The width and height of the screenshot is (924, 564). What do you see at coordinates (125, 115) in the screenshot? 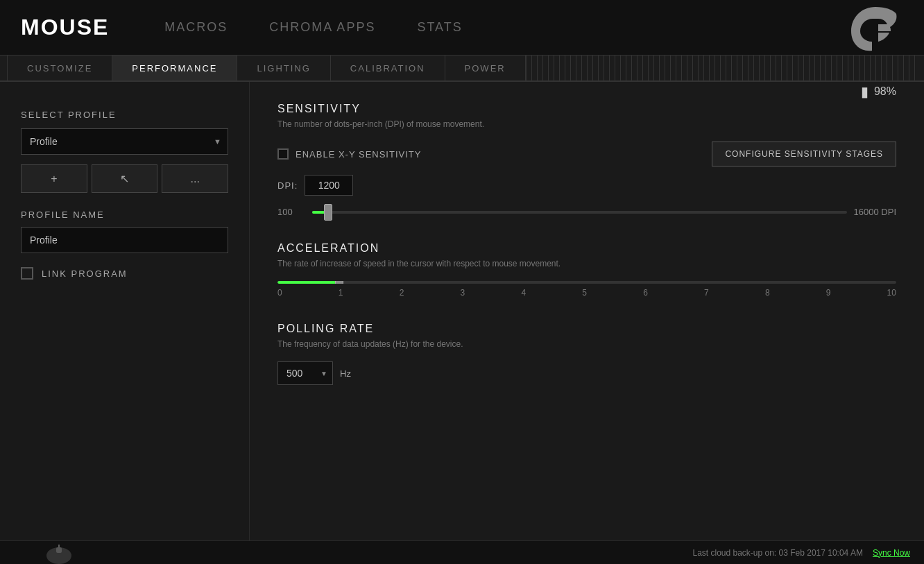
I see `select-profile-label: SELECT PROFILE` at bounding box center [125, 115].